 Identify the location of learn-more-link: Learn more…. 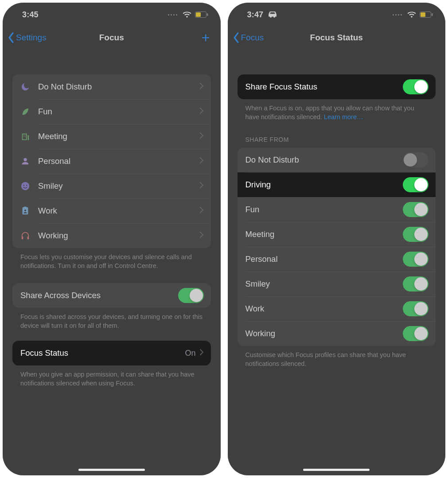
(344, 117).